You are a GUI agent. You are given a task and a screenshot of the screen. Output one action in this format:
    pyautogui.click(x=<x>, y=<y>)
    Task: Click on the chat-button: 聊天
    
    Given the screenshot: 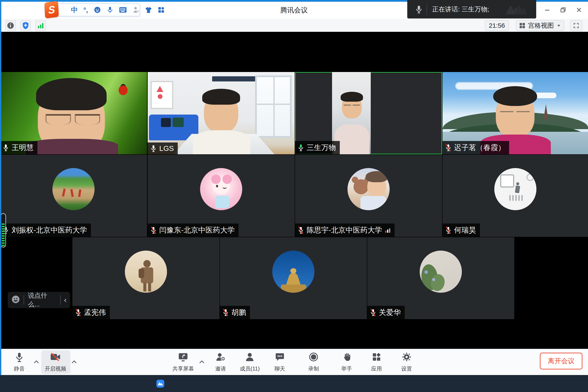 What is the action you would take?
    pyautogui.click(x=280, y=362)
    